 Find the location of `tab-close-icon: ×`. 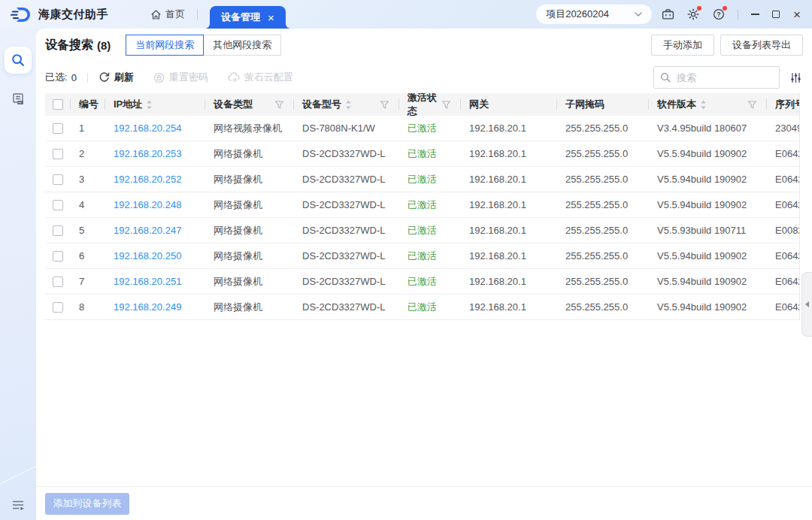

tab-close-icon: × is located at coordinates (271, 18).